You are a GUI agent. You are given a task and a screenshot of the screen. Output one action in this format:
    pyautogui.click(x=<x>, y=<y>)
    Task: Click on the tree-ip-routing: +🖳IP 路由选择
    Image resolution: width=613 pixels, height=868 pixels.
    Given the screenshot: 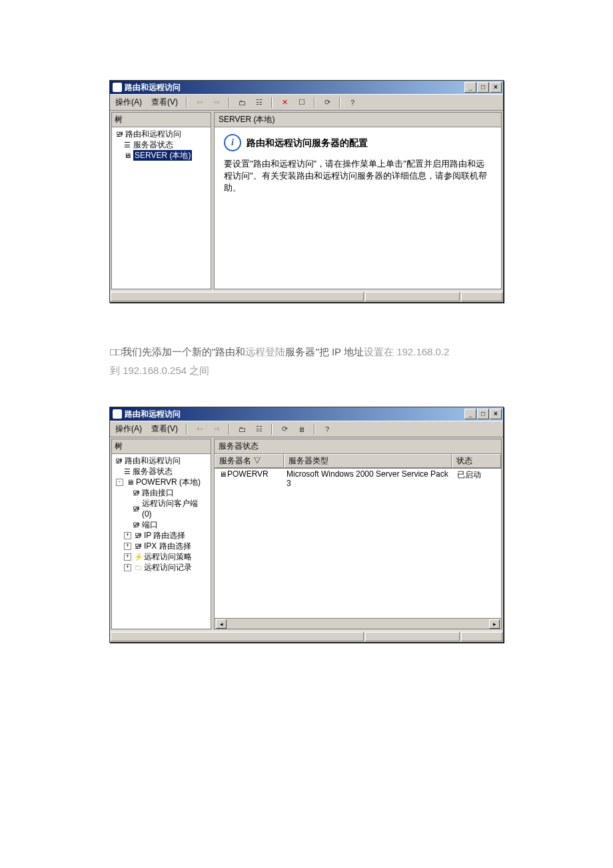 What is the action you would take?
    pyautogui.click(x=161, y=535)
    